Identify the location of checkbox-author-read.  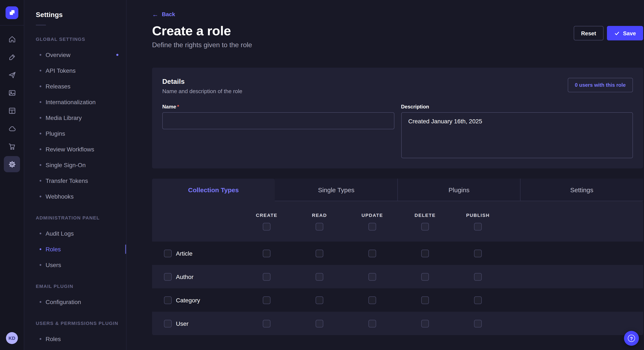
(320, 277).